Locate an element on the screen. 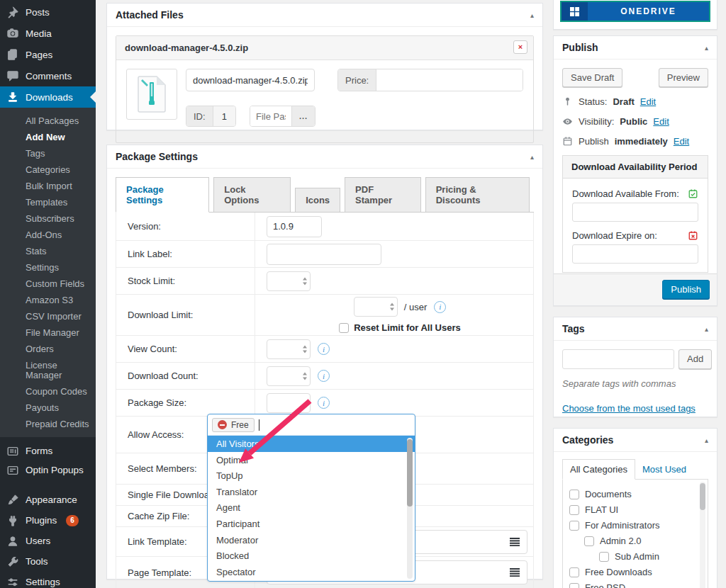  tab-most-used: Most Used is located at coordinates (664, 469).